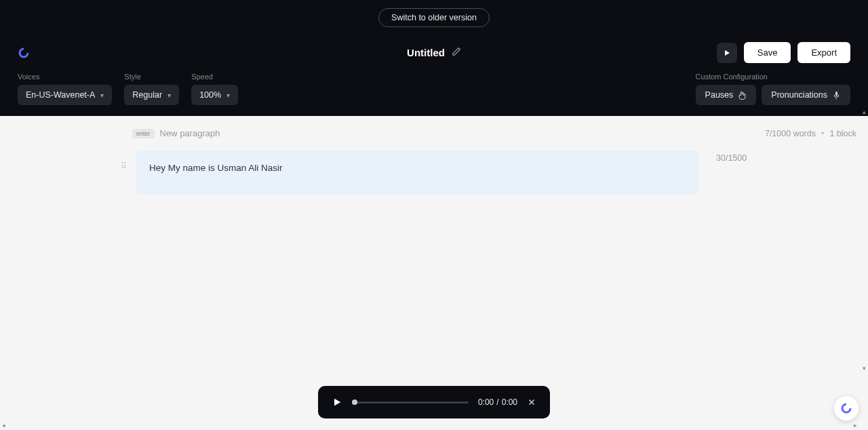  I want to click on edit-title-icon, so click(456, 53).